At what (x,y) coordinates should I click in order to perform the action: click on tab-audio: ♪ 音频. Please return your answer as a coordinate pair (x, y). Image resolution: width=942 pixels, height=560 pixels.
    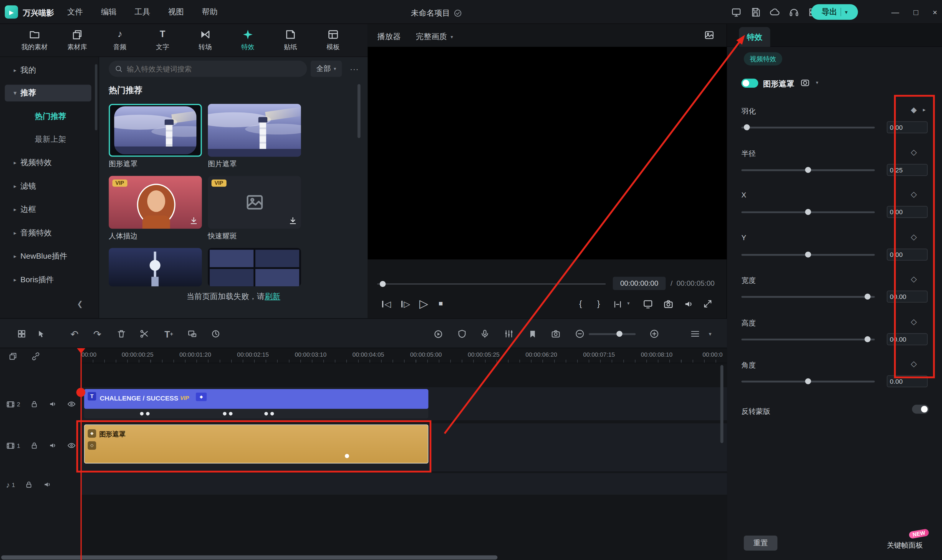
    Looking at the image, I should click on (120, 40).